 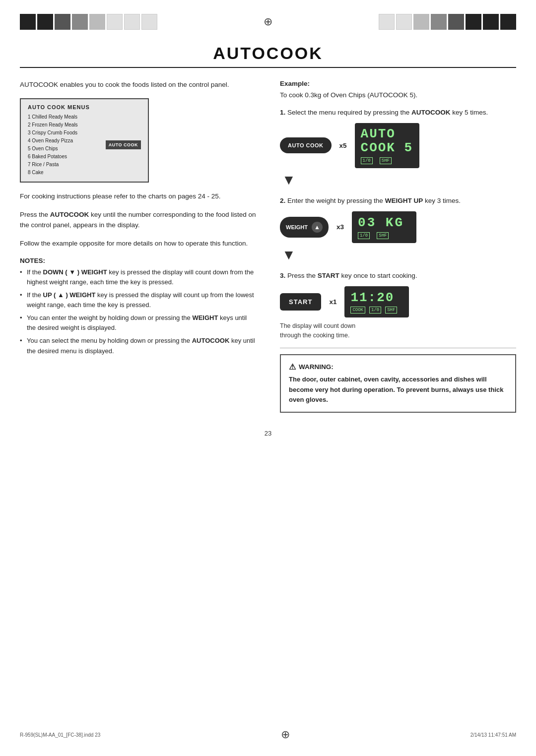 What do you see at coordinates (381, 223) in the screenshot?
I see `step-2-lcd-text: 03 KG` at bounding box center [381, 223].